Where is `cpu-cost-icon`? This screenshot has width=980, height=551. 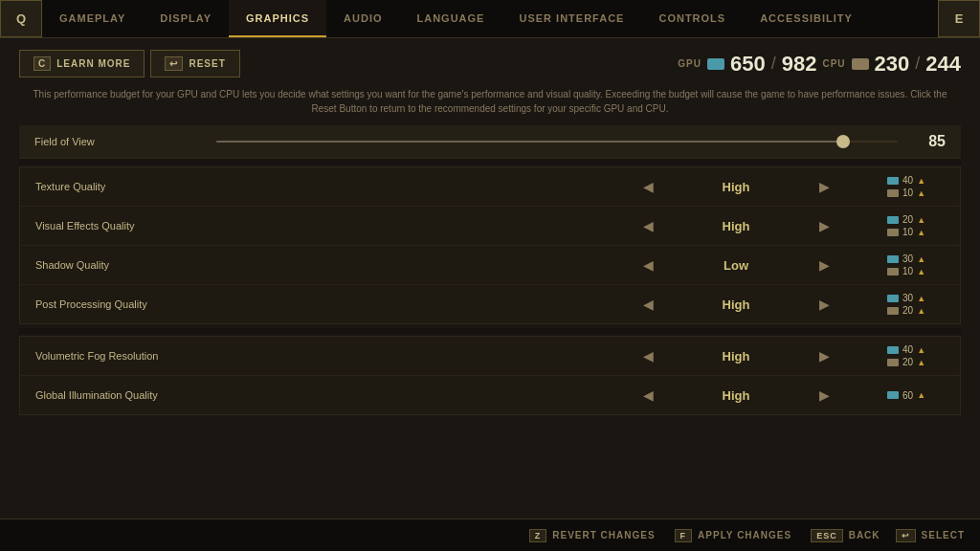
cpu-cost-icon is located at coordinates (893, 193).